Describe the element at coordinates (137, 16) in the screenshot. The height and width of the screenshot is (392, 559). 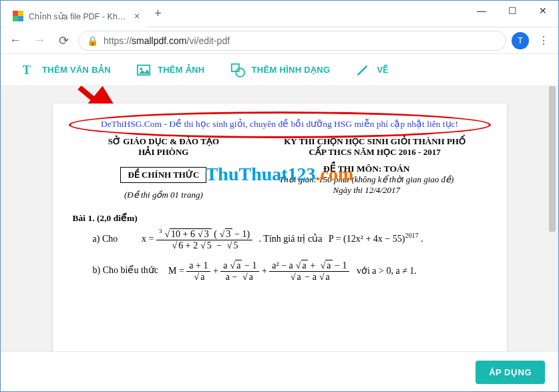
I see `tab-close-icon: ×` at that location.